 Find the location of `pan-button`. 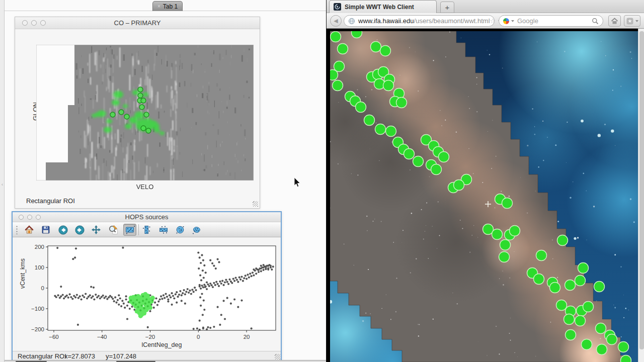

pan-button is located at coordinates (96, 230).